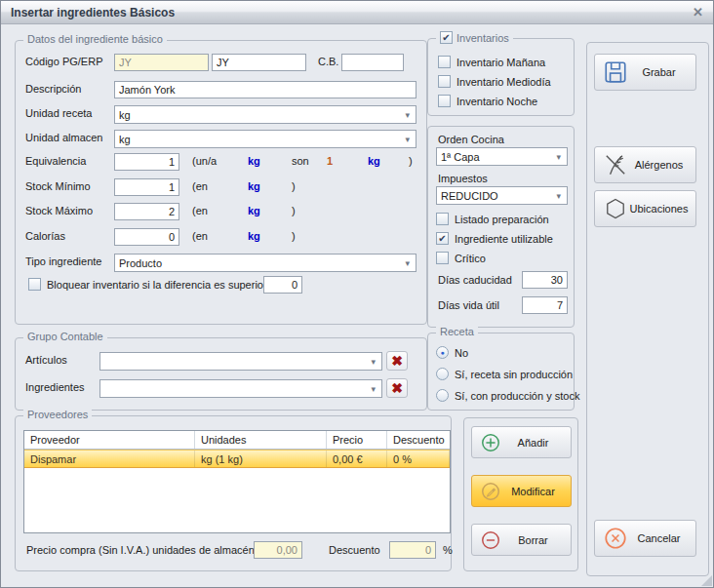 The image size is (714, 588). Describe the element at coordinates (521, 494) in the screenshot. I see `panel-proveedor-actions: Añadir Modificar Borrar` at that location.